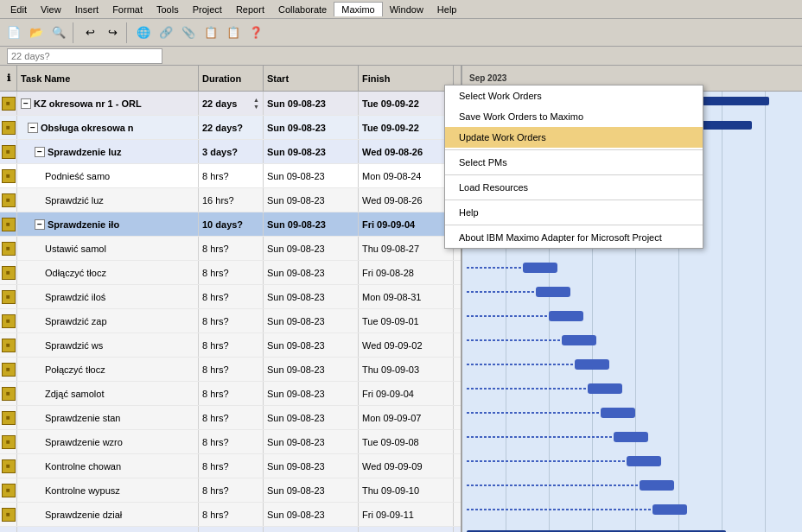 The image size is (802, 532). I want to click on td-task-name: Sprawdzenie dział, so click(108, 515).